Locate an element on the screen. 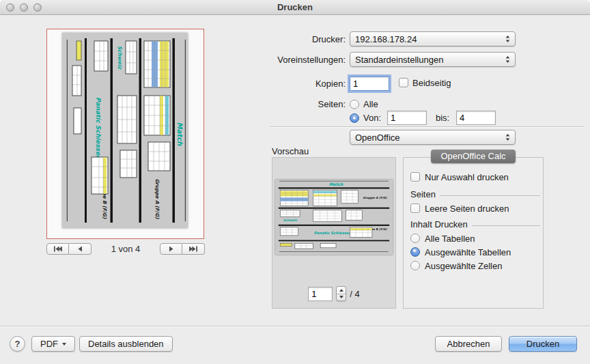 Image resolution: width=590 pixels, height=364 pixels. selected-cells-label: Ausgewählte Zellen is located at coordinates (463, 266).